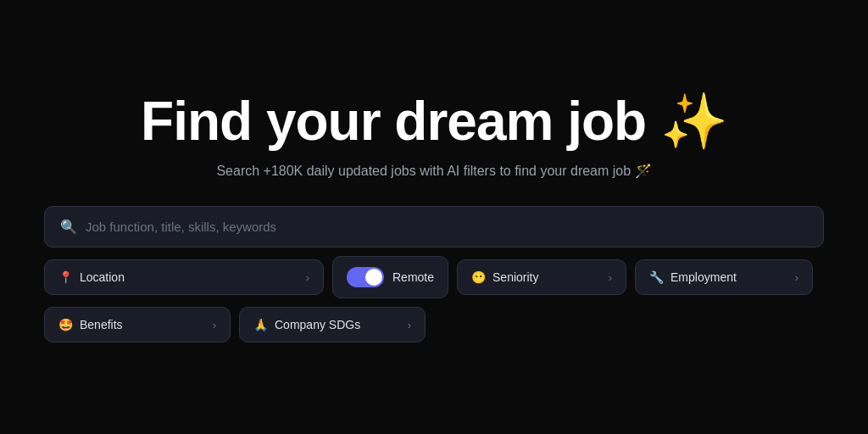 Image resolution: width=868 pixels, height=434 pixels. Describe the element at coordinates (434, 171) in the screenshot. I see `subtitle: Search +180K daily updated jobs with AI …` at that location.